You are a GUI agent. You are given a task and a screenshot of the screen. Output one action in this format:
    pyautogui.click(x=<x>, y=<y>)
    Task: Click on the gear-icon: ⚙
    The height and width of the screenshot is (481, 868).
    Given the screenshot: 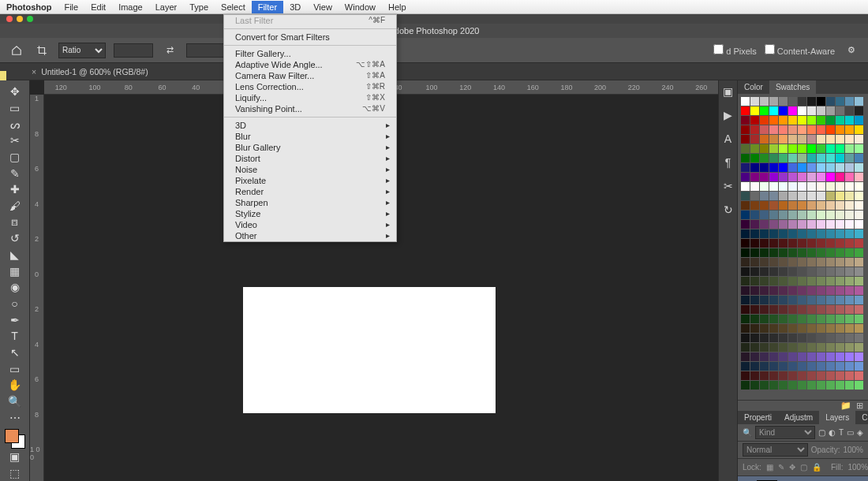 What is the action you would take?
    pyautogui.click(x=851, y=50)
    